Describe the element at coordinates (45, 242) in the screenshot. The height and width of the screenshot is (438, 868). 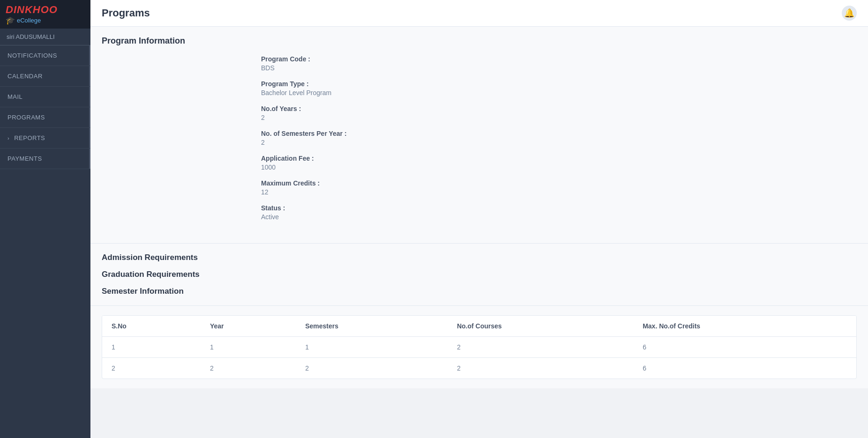
I see `sidebar-nav: NOTIFICATIONS CALENDAR MAIL PROGRAMS › R…` at that location.